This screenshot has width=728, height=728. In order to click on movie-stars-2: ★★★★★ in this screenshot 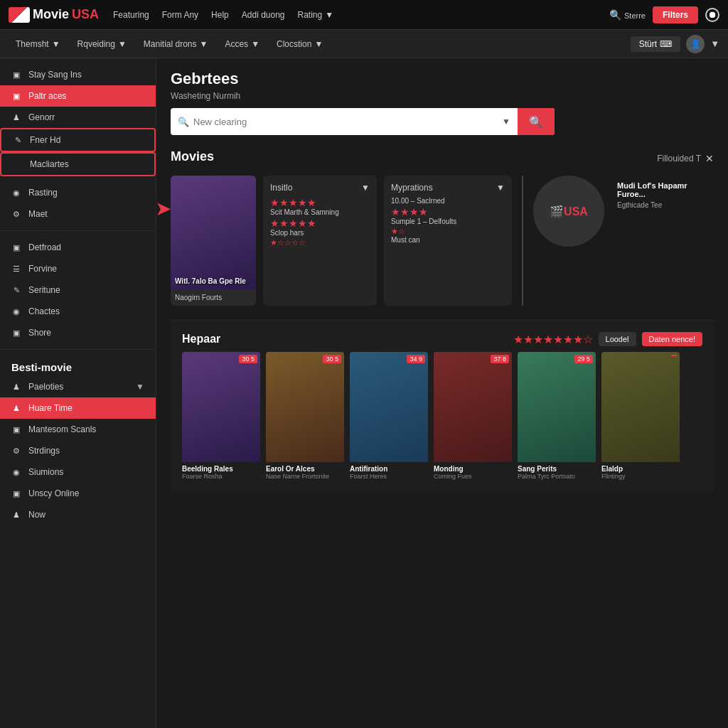, I will do `click(320, 223)`.